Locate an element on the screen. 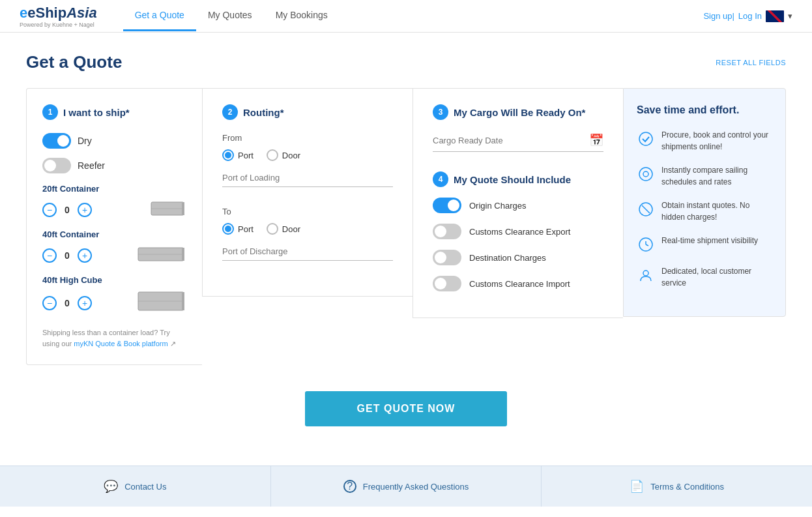 The width and height of the screenshot is (812, 517). to-door-radio is located at coordinates (272, 229).